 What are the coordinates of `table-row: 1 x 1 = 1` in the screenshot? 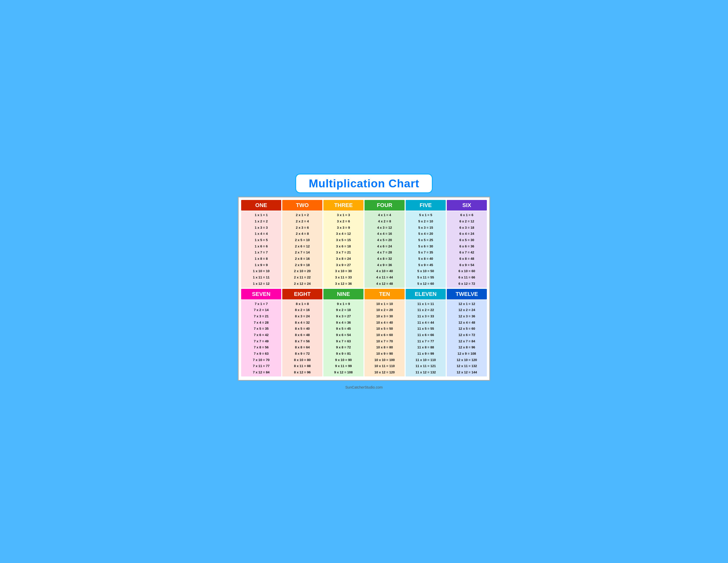 It's located at (261, 215).